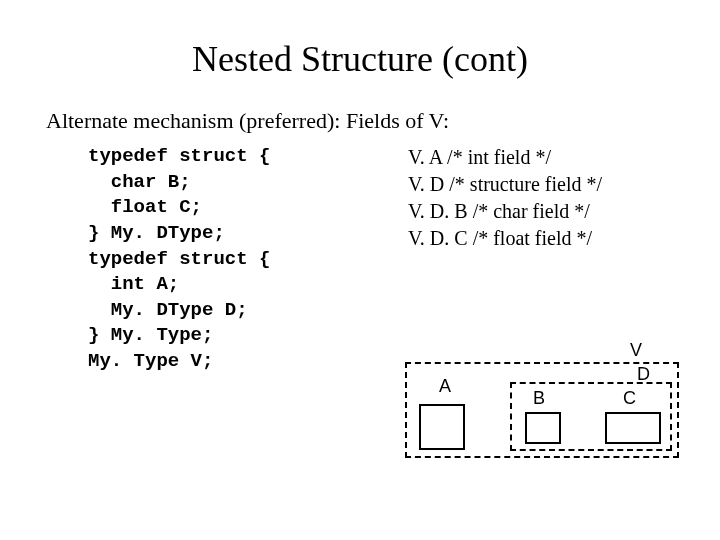 The height and width of the screenshot is (540, 720). What do you see at coordinates (238, 362) in the screenshot?
I see `code-line: My. Type V;` at bounding box center [238, 362].